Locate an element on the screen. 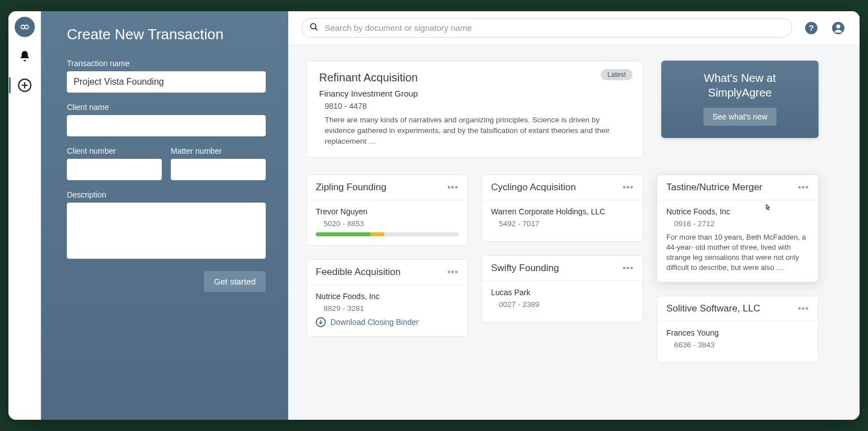 The image size is (868, 431). card-client: Lucas Park is located at coordinates (562, 292).